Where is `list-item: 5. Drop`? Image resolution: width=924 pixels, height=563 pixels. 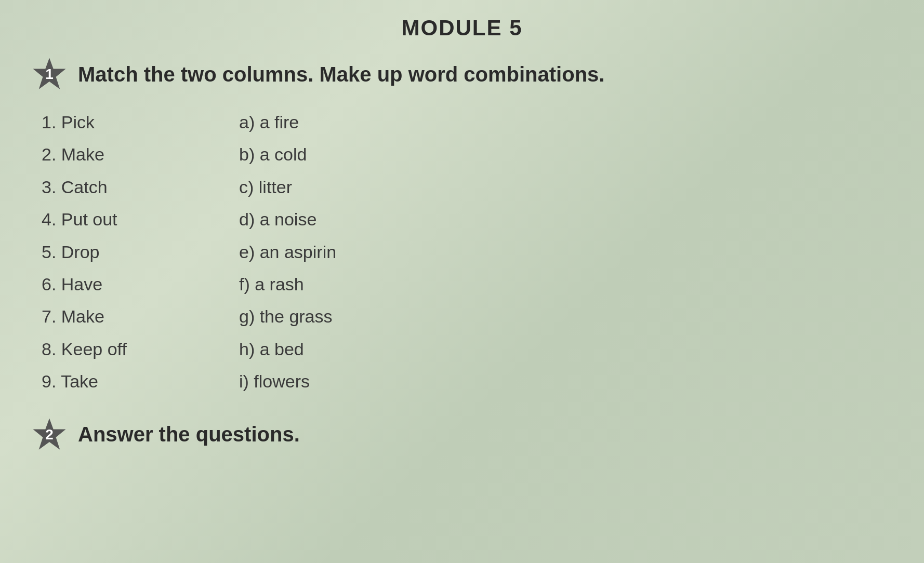 list-item: 5. Drop is located at coordinates (140, 252).